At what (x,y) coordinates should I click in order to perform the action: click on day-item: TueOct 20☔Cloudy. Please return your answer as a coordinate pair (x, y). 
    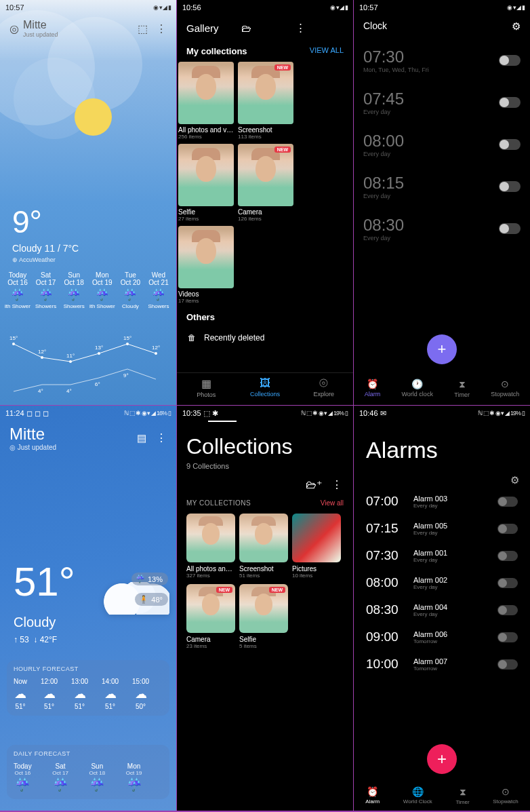
    Looking at the image, I should click on (130, 290).